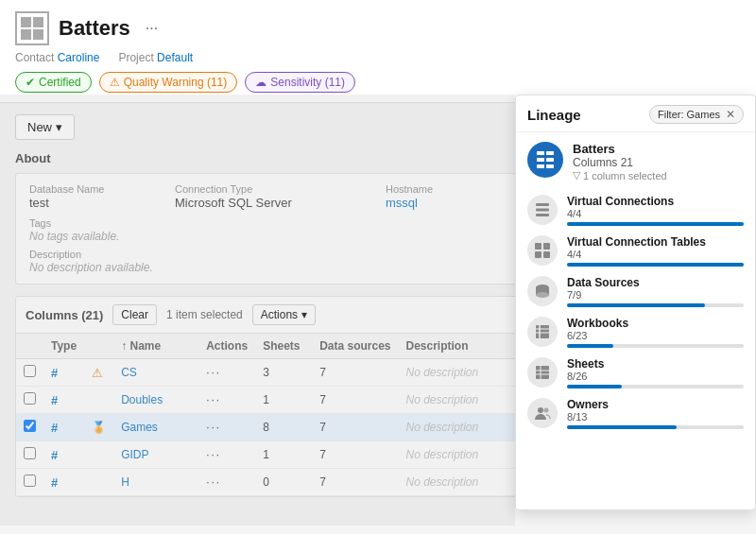 This screenshot has width=756, height=535. What do you see at coordinates (134, 315) in the screenshot?
I see `clear-button: Clear` at bounding box center [134, 315].